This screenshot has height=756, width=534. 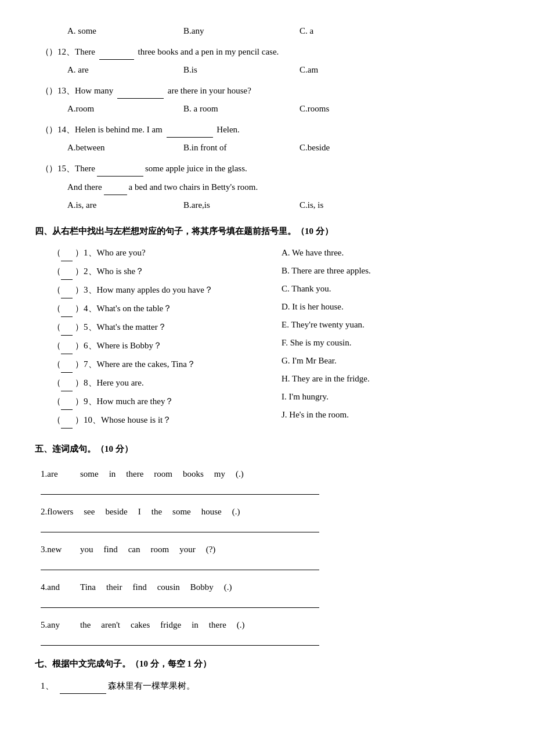 What do you see at coordinates (267, 686) in the screenshot?
I see `section7-row1: 1、 森林里有一棵苹果树。` at bounding box center [267, 686].